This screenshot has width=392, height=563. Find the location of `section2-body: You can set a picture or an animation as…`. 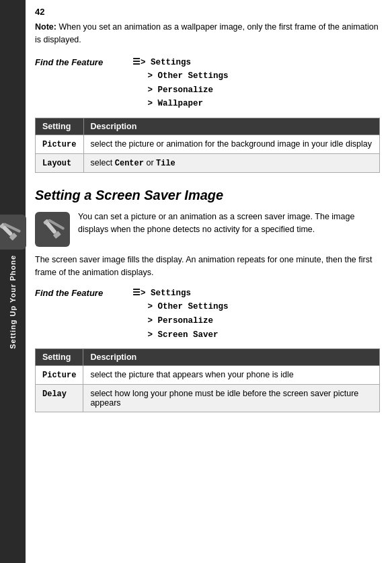

section2-body: You can set a picture or an animation as… is located at coordinates (229, 227).